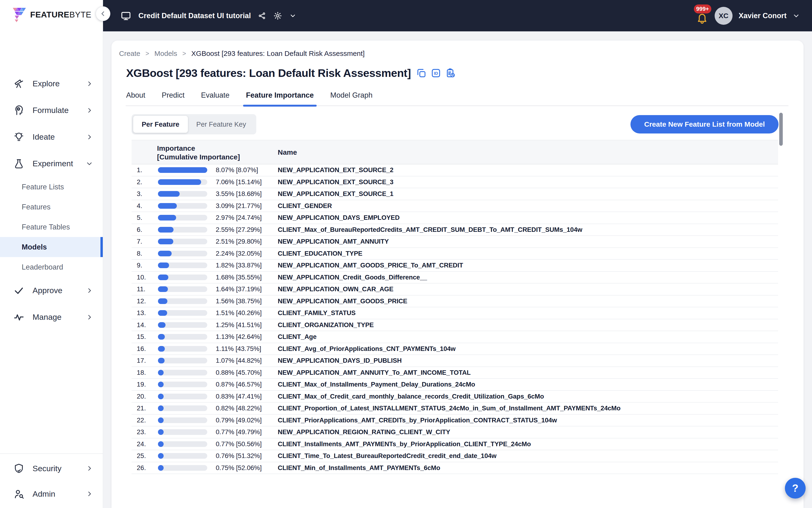 Image resolution: width=812 pixels, height=508 pixels. What do you see at coordinates (455, 361) in the screenshot?
I see `feature-row-17: 17.1.07% [44.82%]NEW_APPLICATION_DAYS_ID…` at bounding box center [455, 361].